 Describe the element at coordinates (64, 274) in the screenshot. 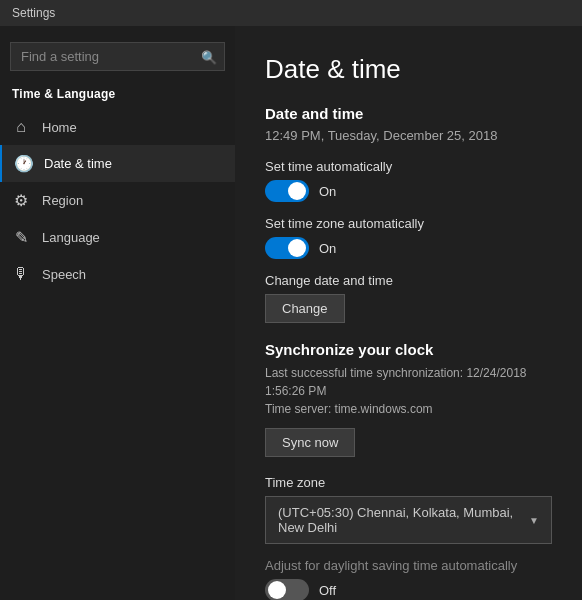

I see `sidebar-item-label-speech: Speech` at that location.